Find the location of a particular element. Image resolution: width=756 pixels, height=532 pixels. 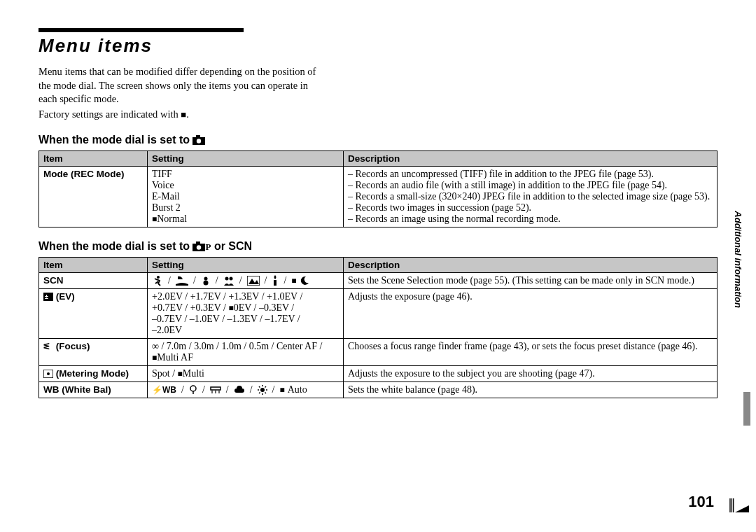

cloud-icon is located at coordinates (239, 390).